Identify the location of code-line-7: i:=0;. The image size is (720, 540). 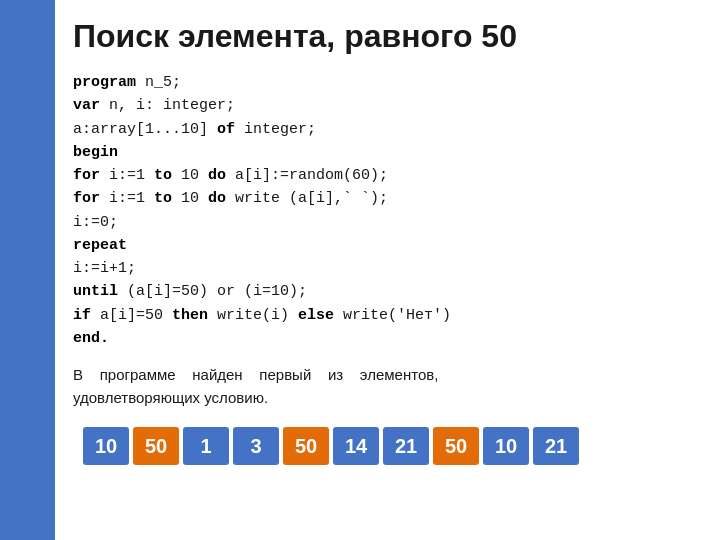
(384, 222).